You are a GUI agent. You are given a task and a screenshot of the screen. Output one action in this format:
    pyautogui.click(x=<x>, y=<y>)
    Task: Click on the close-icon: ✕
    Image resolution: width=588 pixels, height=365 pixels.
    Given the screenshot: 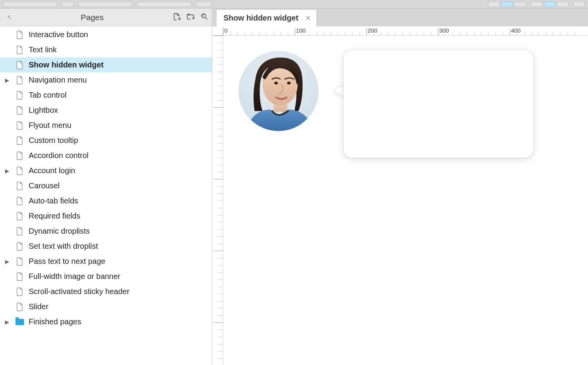 What is the action you would take?
    pyautogui.click(x=308, y=18)
    